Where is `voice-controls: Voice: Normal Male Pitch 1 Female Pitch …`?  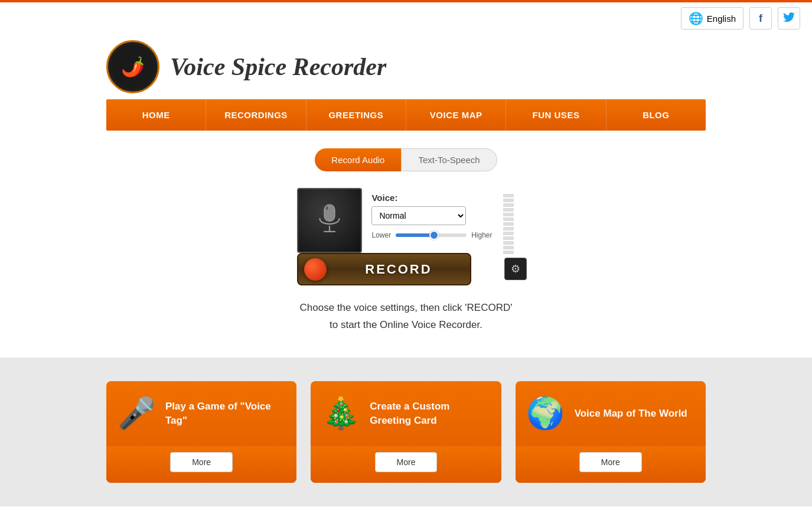
voice-controls: Voice: Normal Male Pitch 1 Female Pitch … is located at coordinates (432, 220).